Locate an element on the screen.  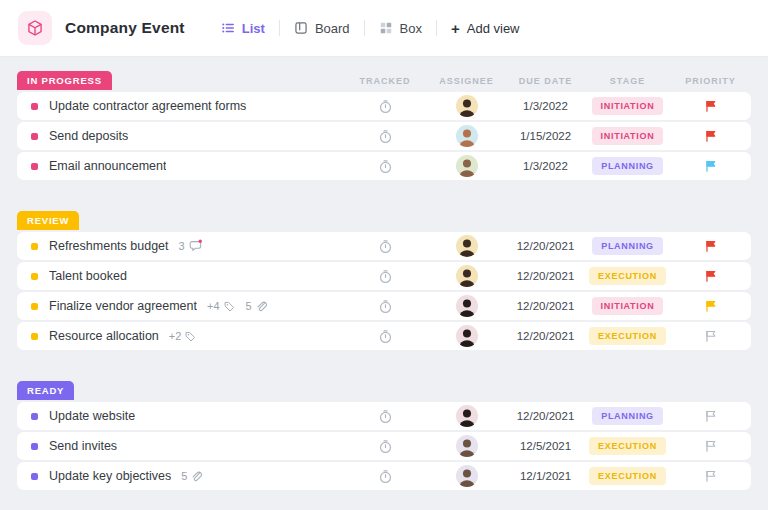
task-title: Email announcement is located at coordinates (108, 166).